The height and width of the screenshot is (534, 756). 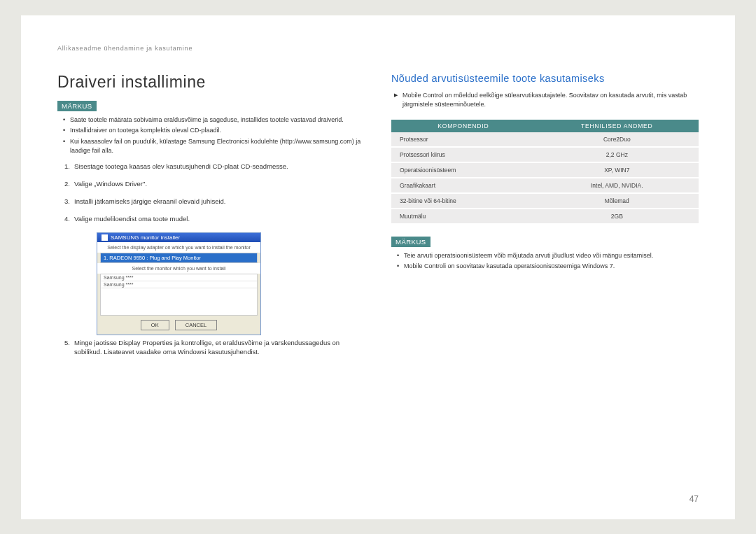 I want to click on note-item: Kui kaasasolev fail on puudulik, külasta…, so click(x=214, y=147).